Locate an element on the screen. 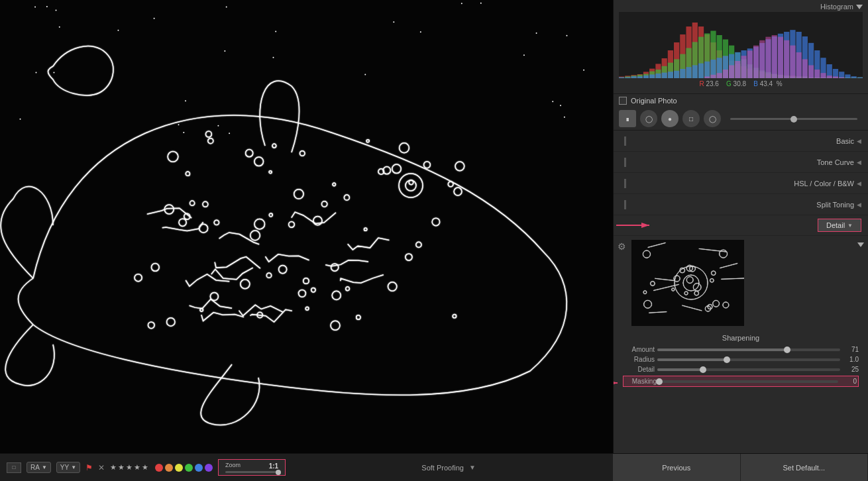 The height and width of the screenshot is (481, 868). color-dot-green is located at coordinates (189, 468).